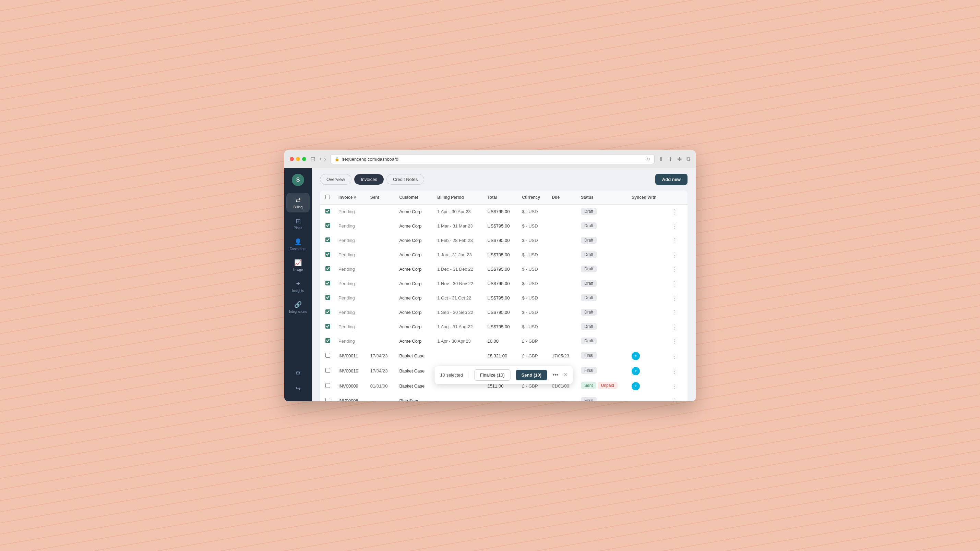  What do you see at coordinates (325, 159) in the screenshot?
I see `forward-icon: ›` at bounding box center [325, 159].